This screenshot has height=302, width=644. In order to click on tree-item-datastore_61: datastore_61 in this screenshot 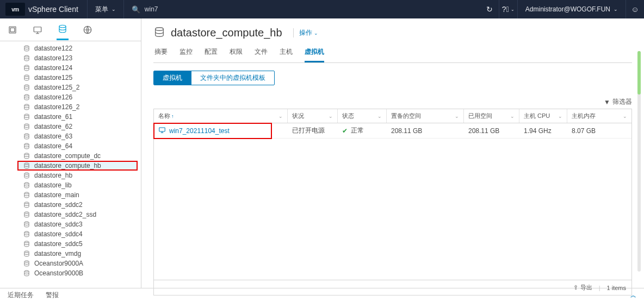, I will do `click(71, 117)`.